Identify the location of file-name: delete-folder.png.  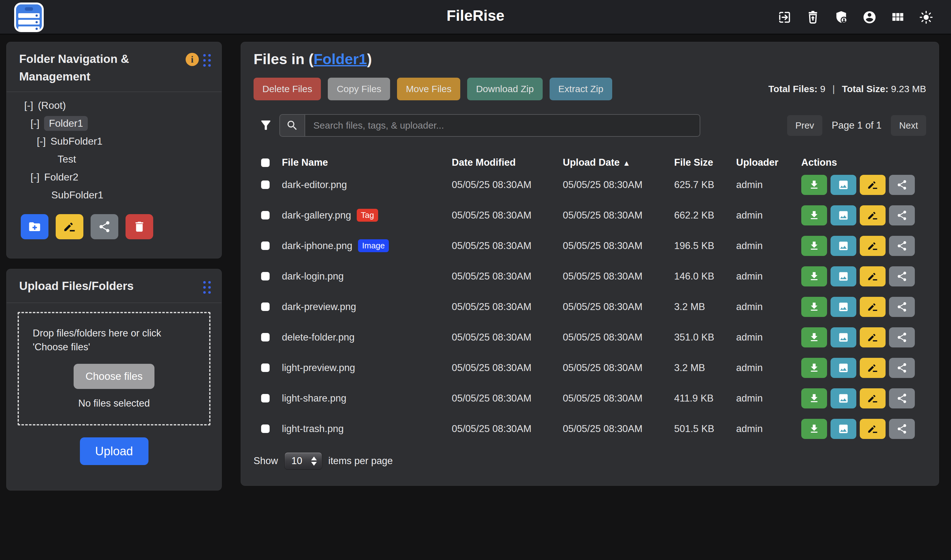
(318, 337).